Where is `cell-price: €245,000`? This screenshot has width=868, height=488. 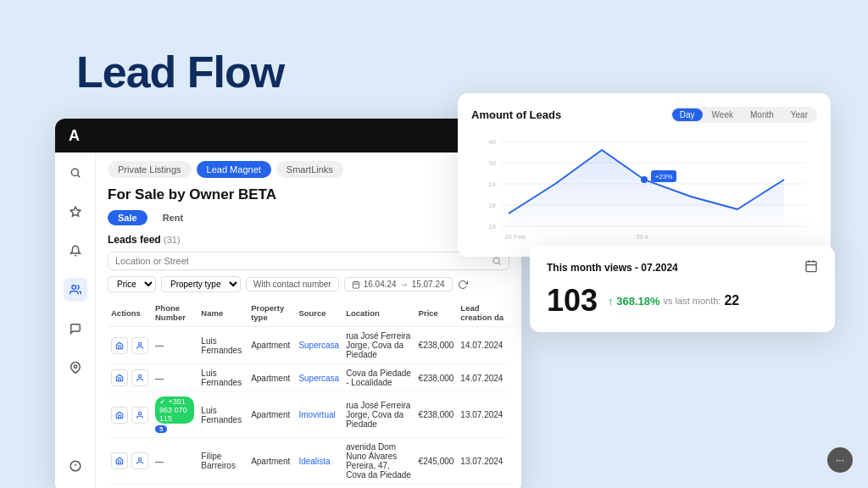 cell-price: €245,000 is located at coordinates (437, 461).